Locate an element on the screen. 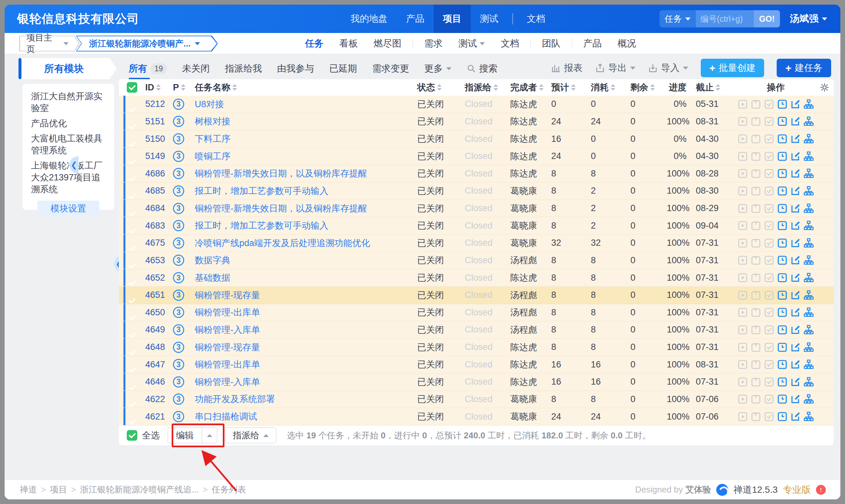 Image resolution: width=845 pixels, height=504 pixels. nav-item: 文档 is located at coordinates (536, 19).